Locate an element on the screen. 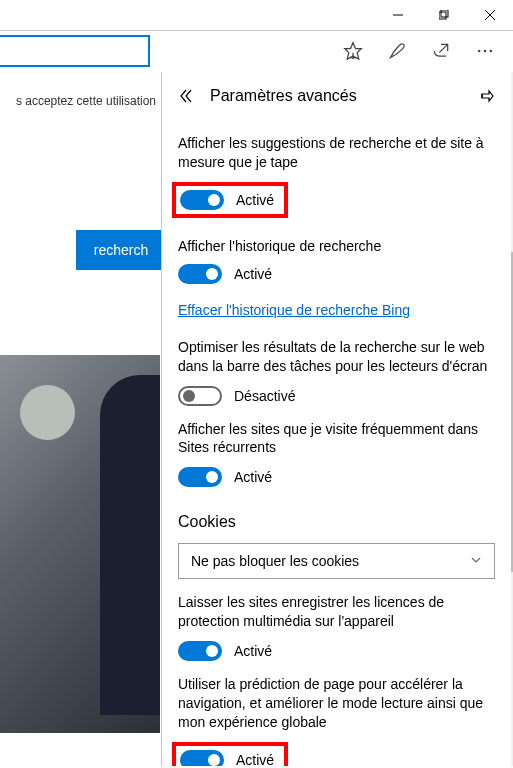  window-titlebar is located at coordinates (256, 15).